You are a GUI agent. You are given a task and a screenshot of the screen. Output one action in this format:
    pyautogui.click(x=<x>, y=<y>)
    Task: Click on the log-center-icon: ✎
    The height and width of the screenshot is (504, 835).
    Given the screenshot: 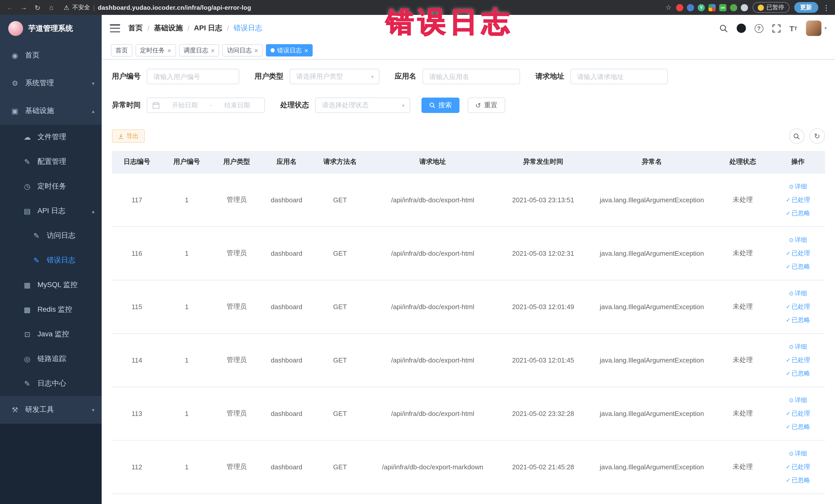 What is the action you would take?
    pyautogui.click(x=27, y=384)
    